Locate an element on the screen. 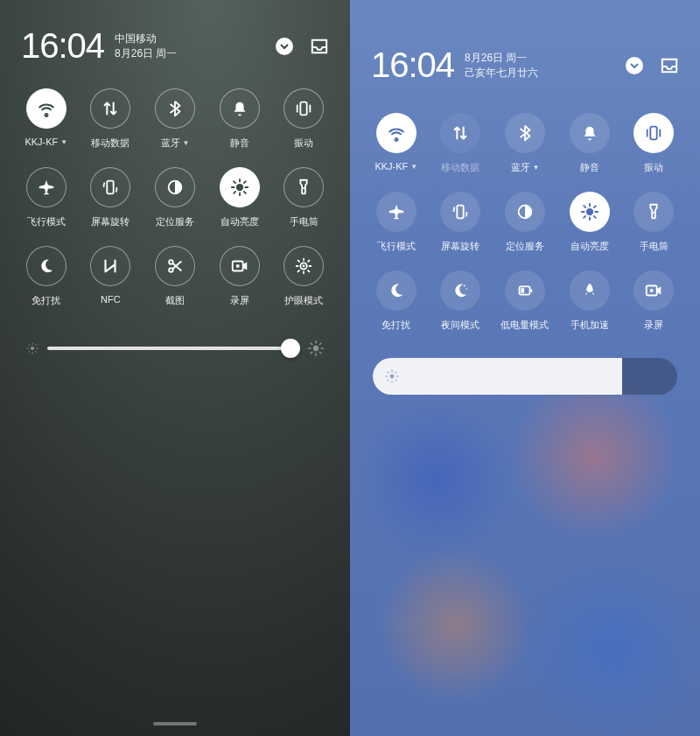 Image resolution: width=700 pixels, height=736 pixels. brightness-low-icon is located at coordinates (392, 376).